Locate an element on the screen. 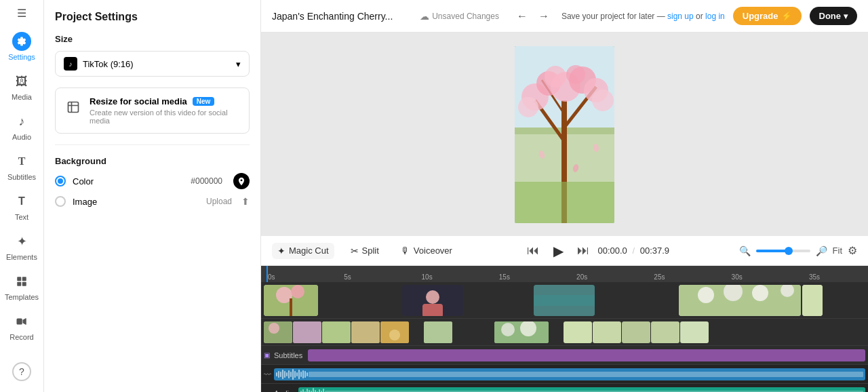 This screenshot has height=392, width=868. upload-button: Upload is located at coordinates (219, 201).